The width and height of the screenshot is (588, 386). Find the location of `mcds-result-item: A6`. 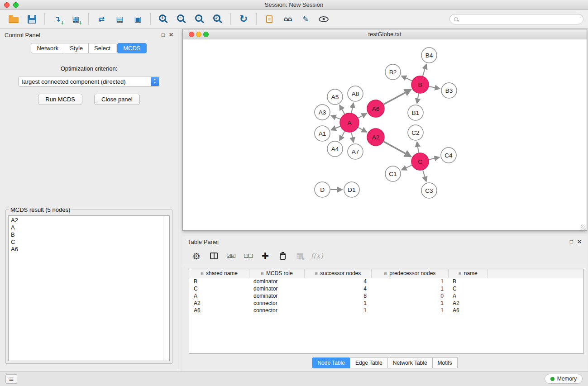

mcds-result-item: A6 is located at coordinates (90, 249).